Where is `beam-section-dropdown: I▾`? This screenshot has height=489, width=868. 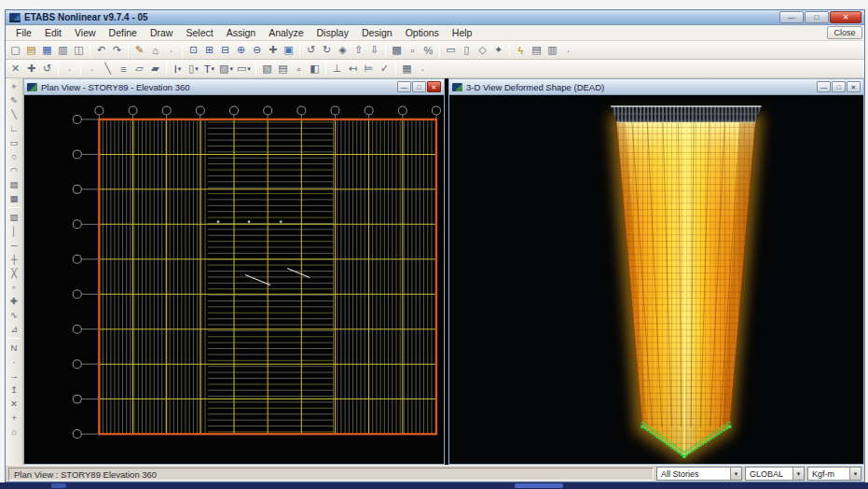 beam-section-dropdown: I▾ is located at coordinates (177, 69).